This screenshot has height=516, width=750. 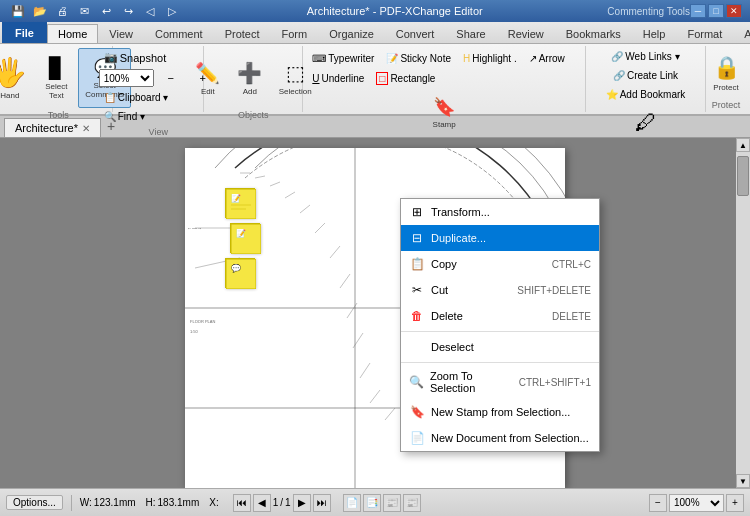 What do you see at coordinates (110, 116) in the screenshot?
I see `find-icon: 🔍` at bounding box center [110, 116].